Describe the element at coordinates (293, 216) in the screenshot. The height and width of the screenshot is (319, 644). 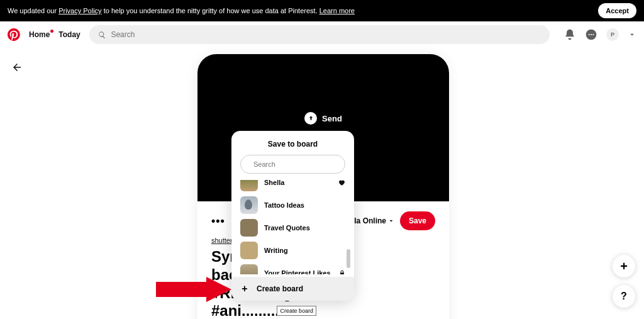
I see `save-to-board-popover: Save to board Shella Tattoo Ideas Travel…` at that location.